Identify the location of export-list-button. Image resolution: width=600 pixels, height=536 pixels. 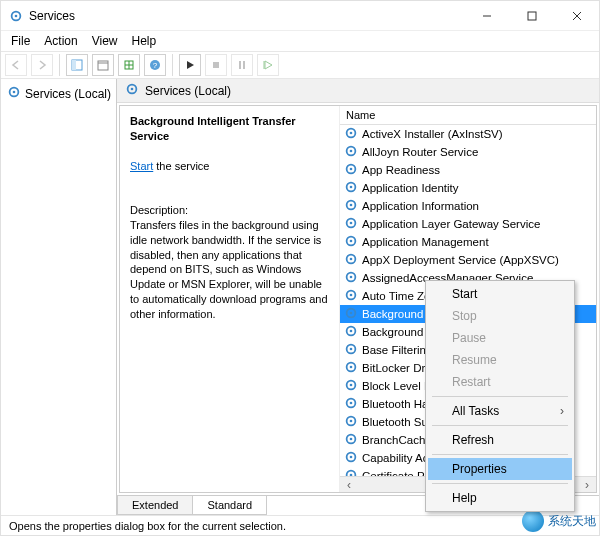
(129, 65).